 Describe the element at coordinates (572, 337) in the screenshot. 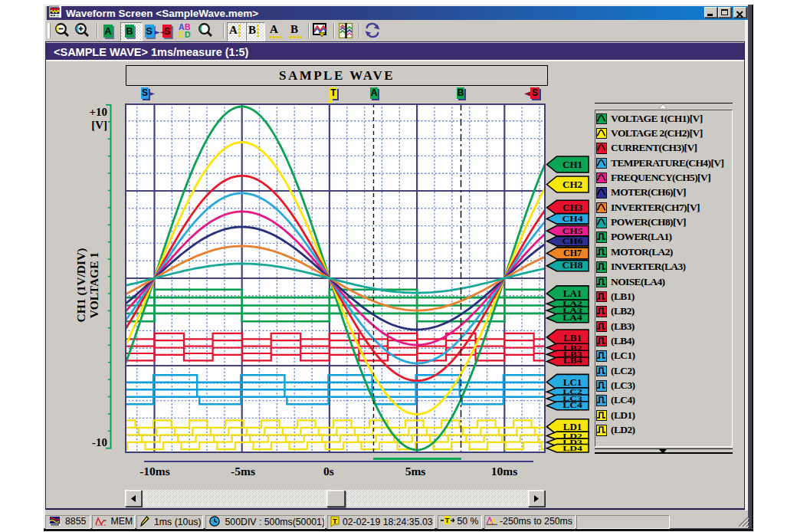

I see `svg-text: LB1` at that location.